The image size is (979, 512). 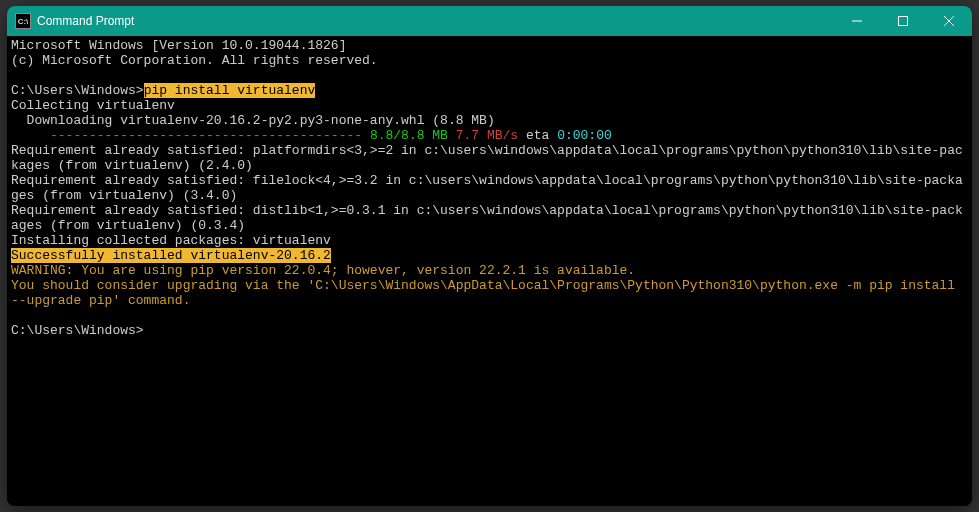 I want to click on close-button, so click(x=949, y=21).